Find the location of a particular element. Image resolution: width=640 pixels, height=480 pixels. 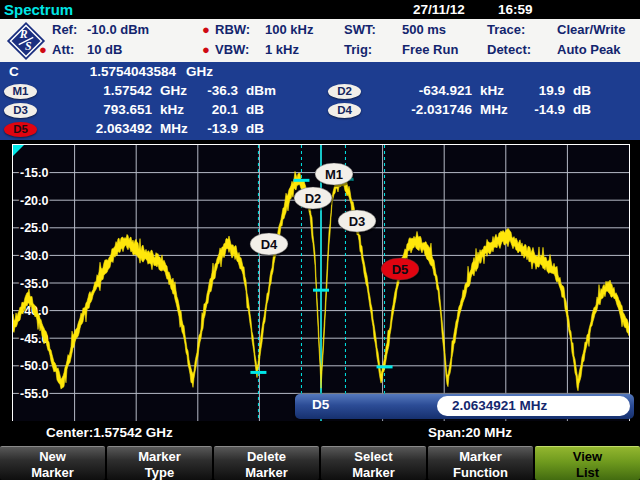

svg-text: -55.0 is located at coordinates (34, 394).